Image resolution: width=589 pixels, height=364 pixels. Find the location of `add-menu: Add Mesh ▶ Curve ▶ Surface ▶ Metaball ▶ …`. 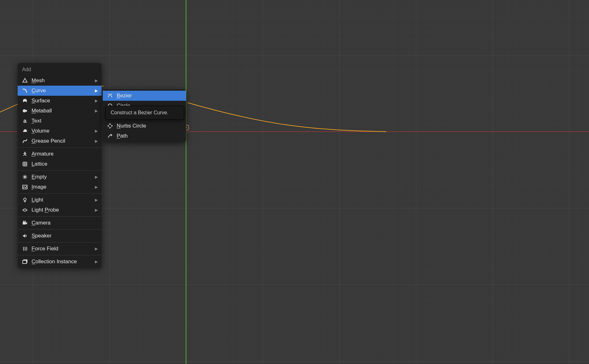

add-menu: Add Mesh ▶ Curve ▶ Surface ▶ Metaball ▶ … is located at coordinates (60, 166).